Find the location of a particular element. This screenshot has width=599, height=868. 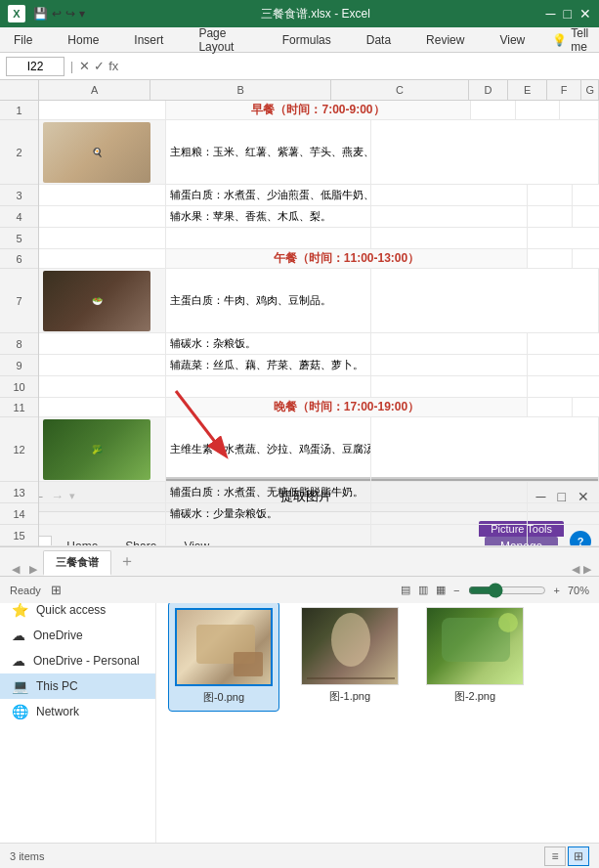

cell-b7: 主蛋白质：牛肉、鸡肉、豆制品。 is located at coordinates (269, 301).